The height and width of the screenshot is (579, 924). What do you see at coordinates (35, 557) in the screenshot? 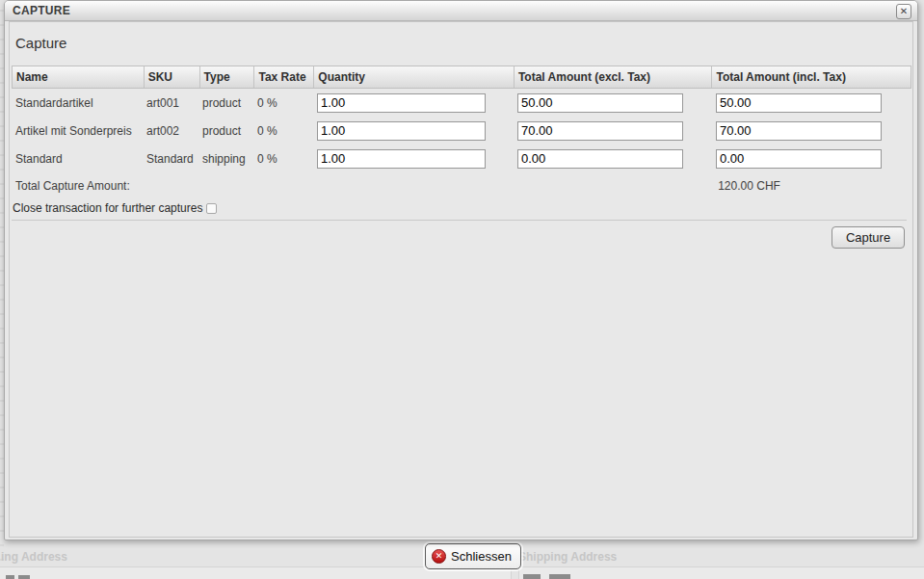
I see `billing-address-heading: ing Address` at bounding box center [35, 557].